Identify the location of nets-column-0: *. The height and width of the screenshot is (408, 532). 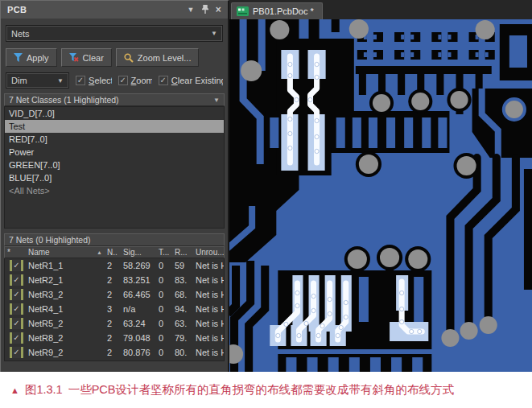
(15, 253).